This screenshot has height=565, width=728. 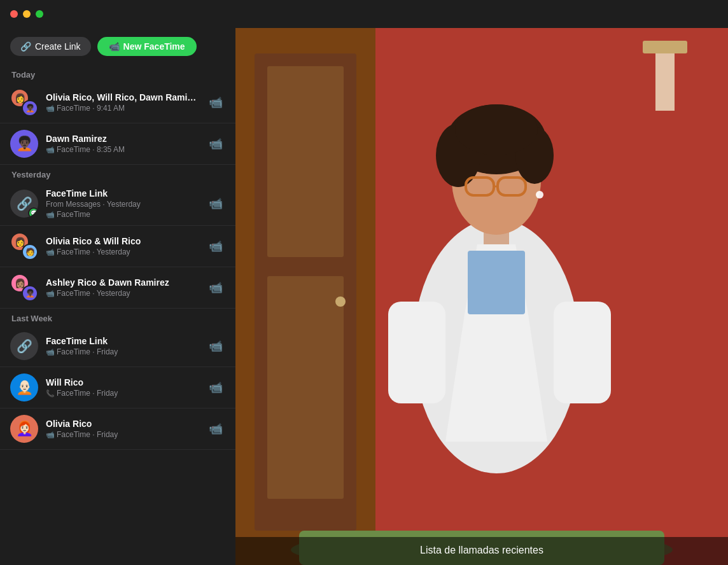 I want to click on call-name: Olivia Rico & Will Rico, so click(x=122, y=241).